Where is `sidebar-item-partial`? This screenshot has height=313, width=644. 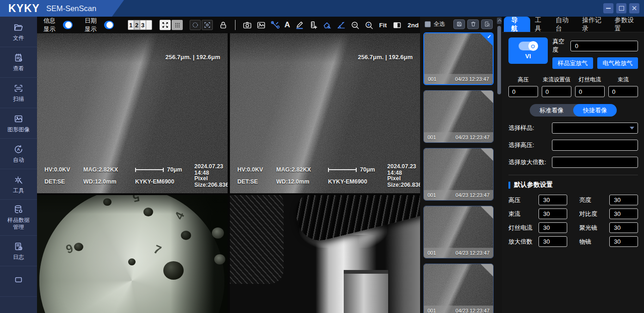
sidebar-item-partial is located at coordinates (19, 282).